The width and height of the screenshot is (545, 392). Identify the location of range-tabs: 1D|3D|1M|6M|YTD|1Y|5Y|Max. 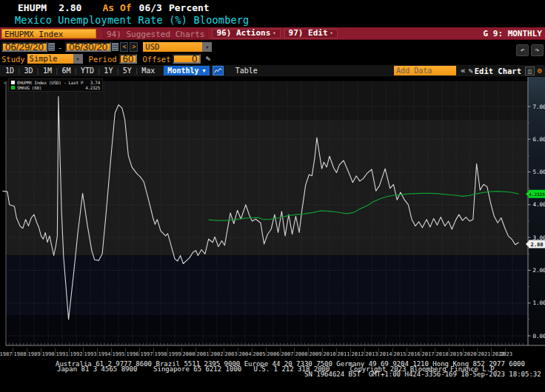
(80, 71).